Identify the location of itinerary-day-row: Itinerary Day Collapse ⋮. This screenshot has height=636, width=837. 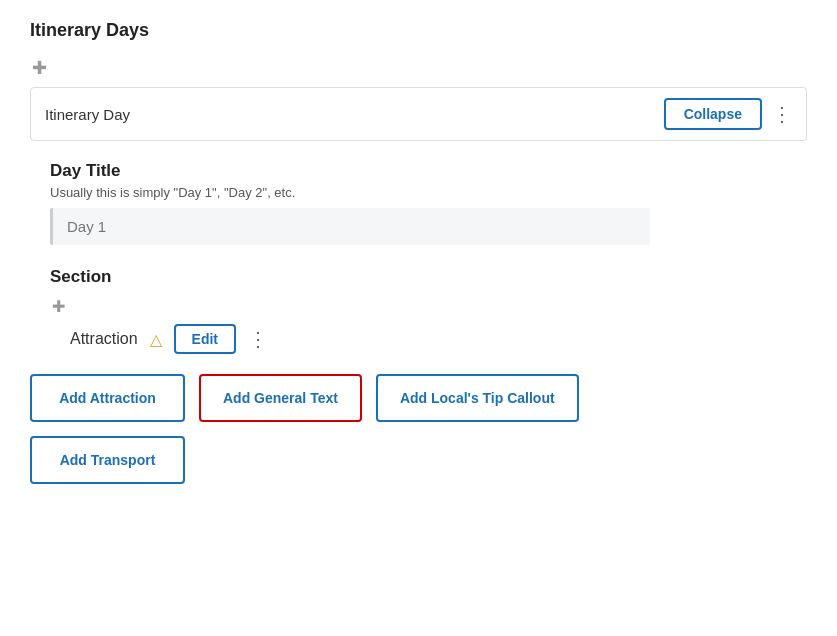
(418, 114).